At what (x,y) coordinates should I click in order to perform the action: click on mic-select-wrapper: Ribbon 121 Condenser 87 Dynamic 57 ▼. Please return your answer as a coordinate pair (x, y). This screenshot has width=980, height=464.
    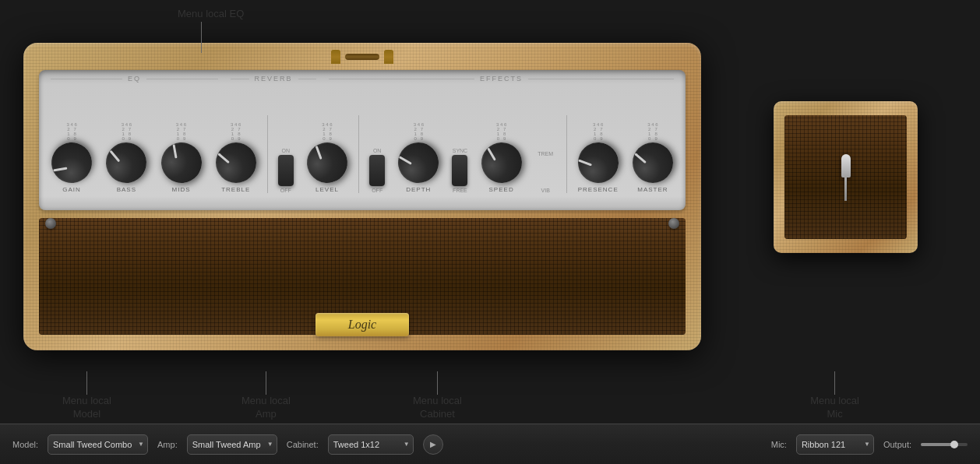
    Looking at the image, I should click on (835, 445).